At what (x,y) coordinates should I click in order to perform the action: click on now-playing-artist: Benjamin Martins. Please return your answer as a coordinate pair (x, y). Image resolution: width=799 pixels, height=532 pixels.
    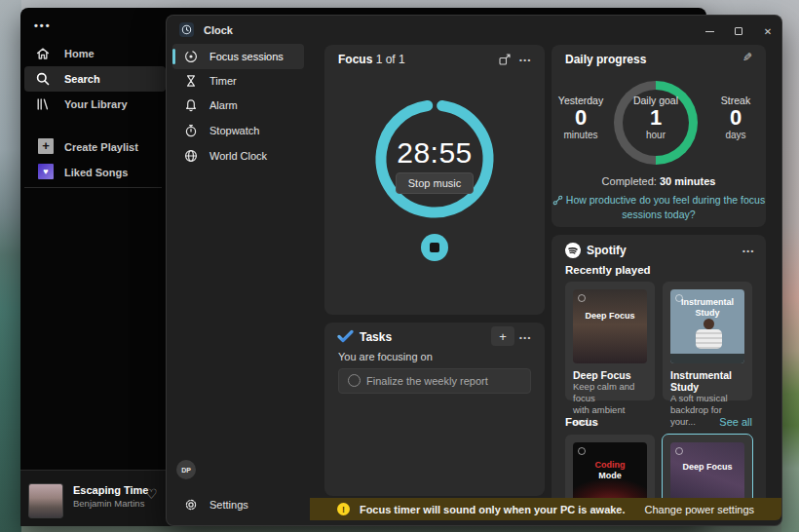
    Looking at the image, I should click on (109, 503).